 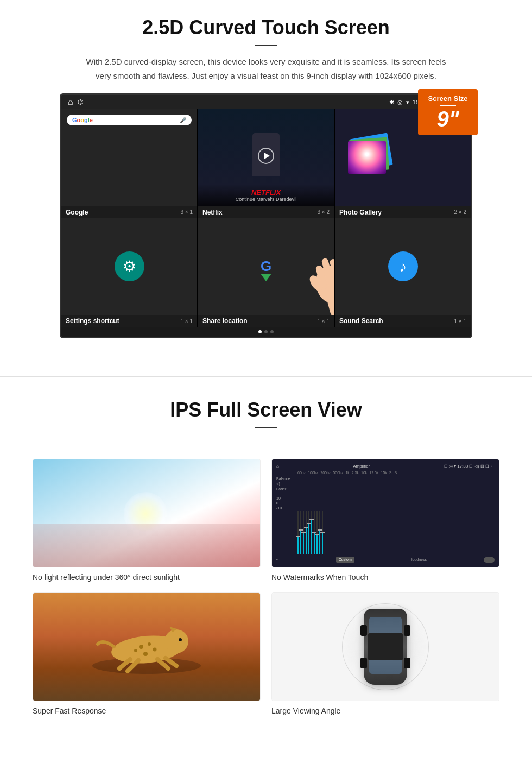 I want to click on title-divider, so click(x=266, y=46).